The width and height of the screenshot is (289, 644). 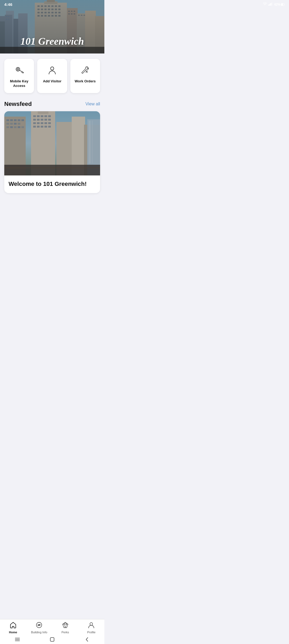 I want to click on add-visitor-label: Add Visitor, so click(x=52, y=81).